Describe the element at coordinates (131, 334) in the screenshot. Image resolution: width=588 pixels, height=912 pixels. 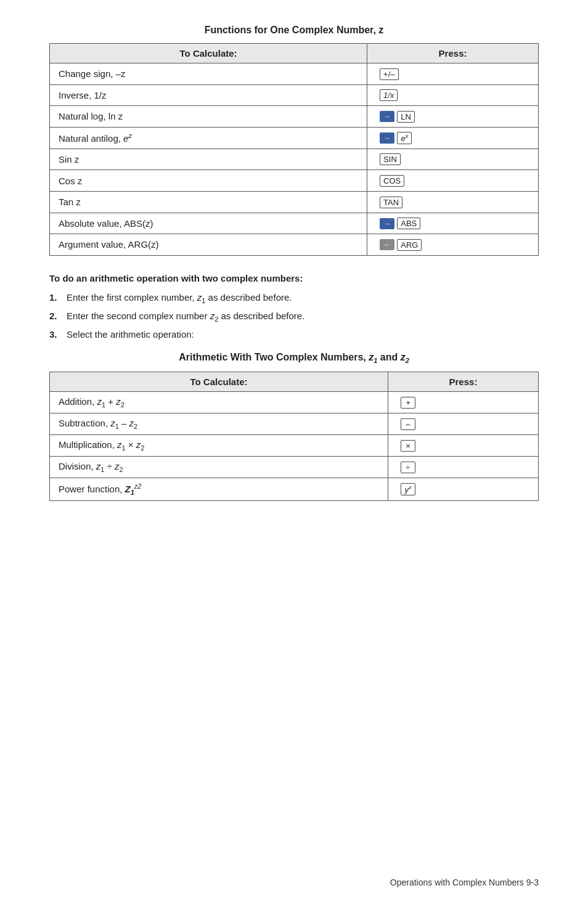
I see `step3-text: Select the arithmetic operation:` at that location.